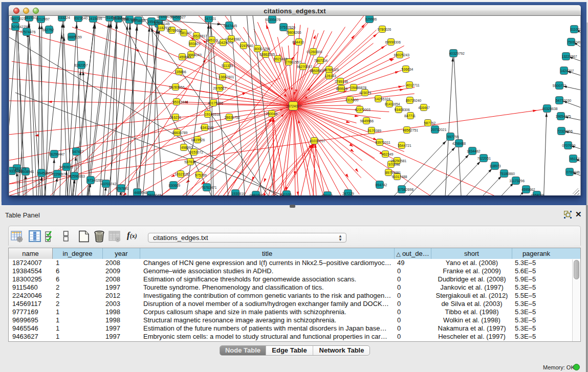  Describe the element at coordinates (517, 181) in the screenshot. I see `svg-text: 31173296` at that location.